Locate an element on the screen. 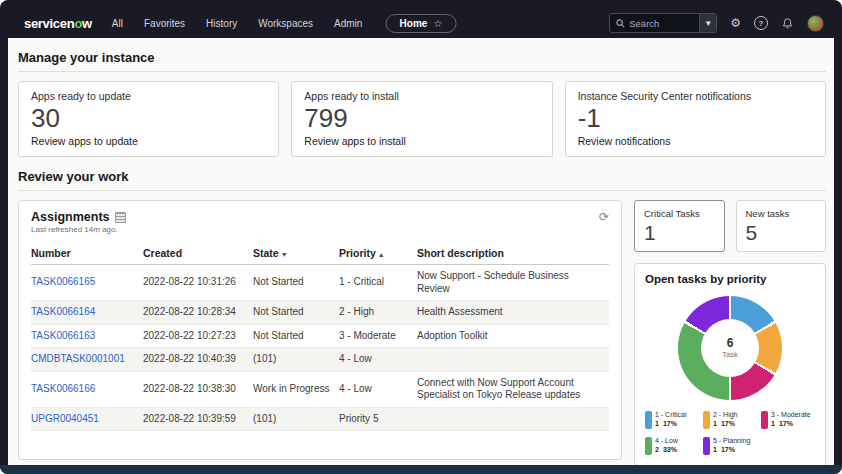  task-number-link: TASK0066165 is located at coordinates (87, 282).